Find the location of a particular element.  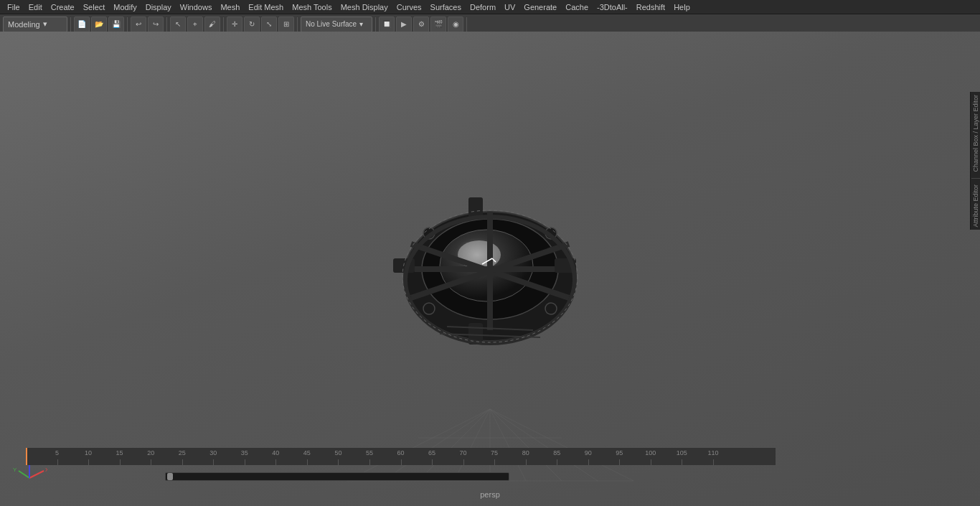

separator4 is located at coordinates (224, 24).